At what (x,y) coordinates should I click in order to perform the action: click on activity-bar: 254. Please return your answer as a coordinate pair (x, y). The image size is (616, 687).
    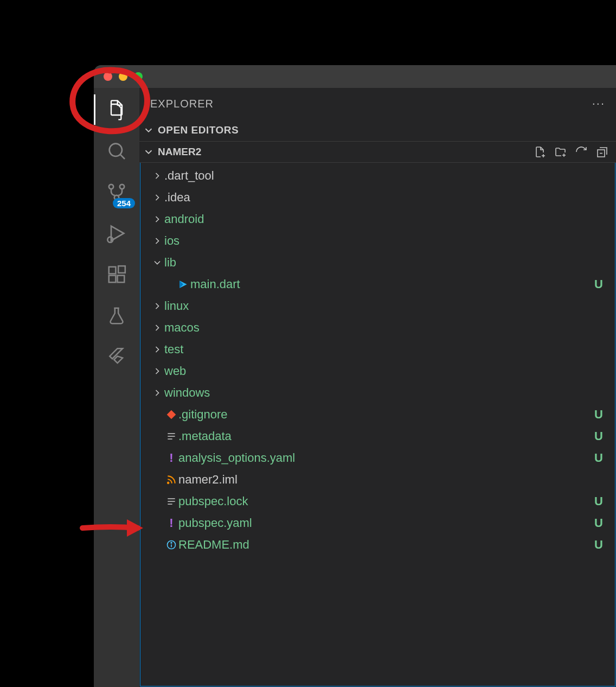
    Looking at the image, I should click on (117, 387).